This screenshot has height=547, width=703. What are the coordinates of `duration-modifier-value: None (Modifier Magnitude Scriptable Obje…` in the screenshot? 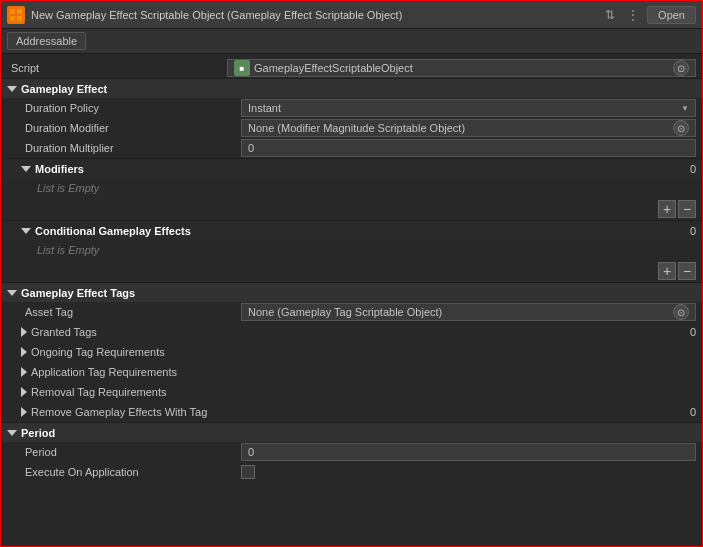 It's located at (356, 128).